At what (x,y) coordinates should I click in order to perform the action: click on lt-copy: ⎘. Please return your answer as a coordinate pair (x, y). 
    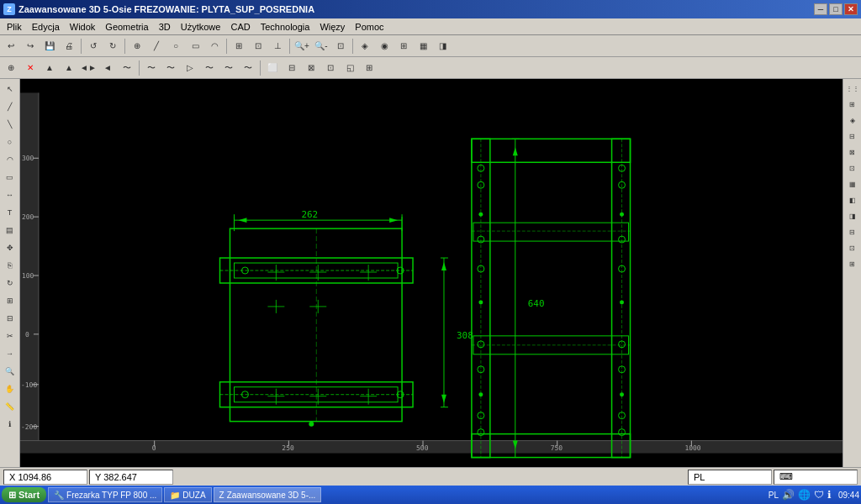
    Looking at the image, I should click on (10, 265).